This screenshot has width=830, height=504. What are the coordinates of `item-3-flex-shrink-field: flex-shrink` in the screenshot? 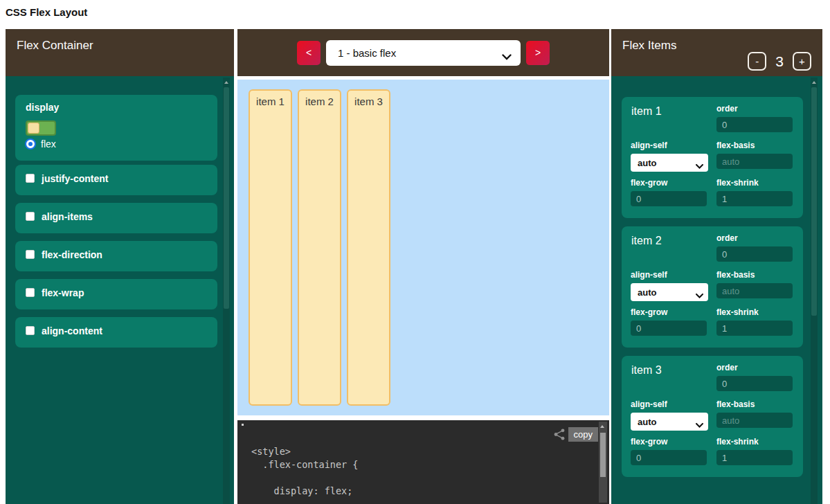 It's located at (756, 451).